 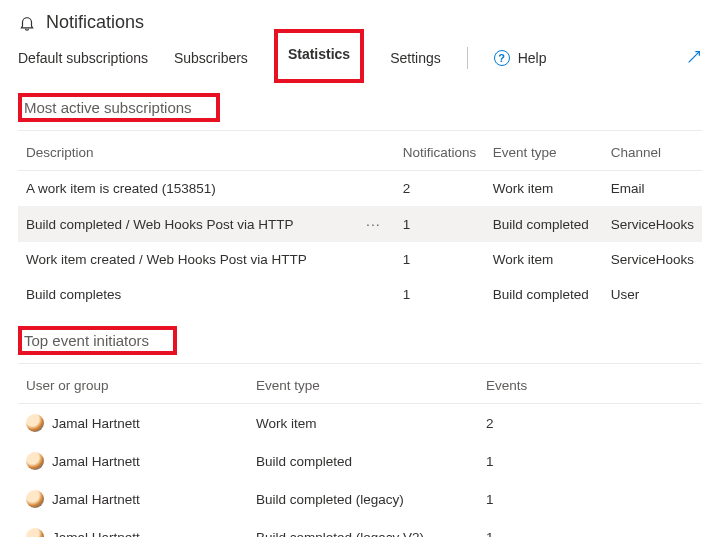 What do you see at coordinates (360, 260) in the screenshot?
I see `table-row: Work item created / Web Hooks Post via H…` at bounding box center [360, 260].